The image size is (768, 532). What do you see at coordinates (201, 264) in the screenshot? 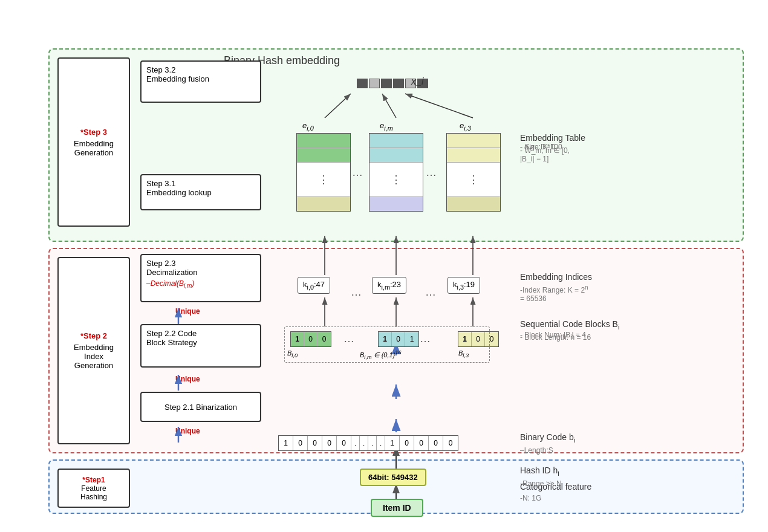
I see `step23-label: Step 2.3` at bounding box center [201, 264].